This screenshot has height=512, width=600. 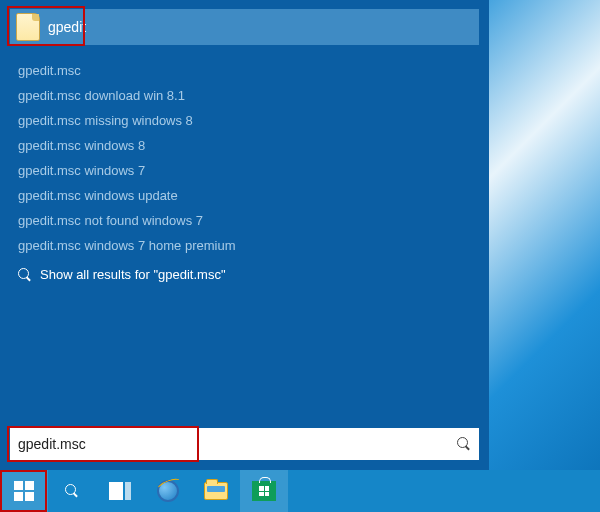 What do you see at coordinates (216, 491) in the screenshot?
I see `folder-icon` at bounding box center [216, 491].